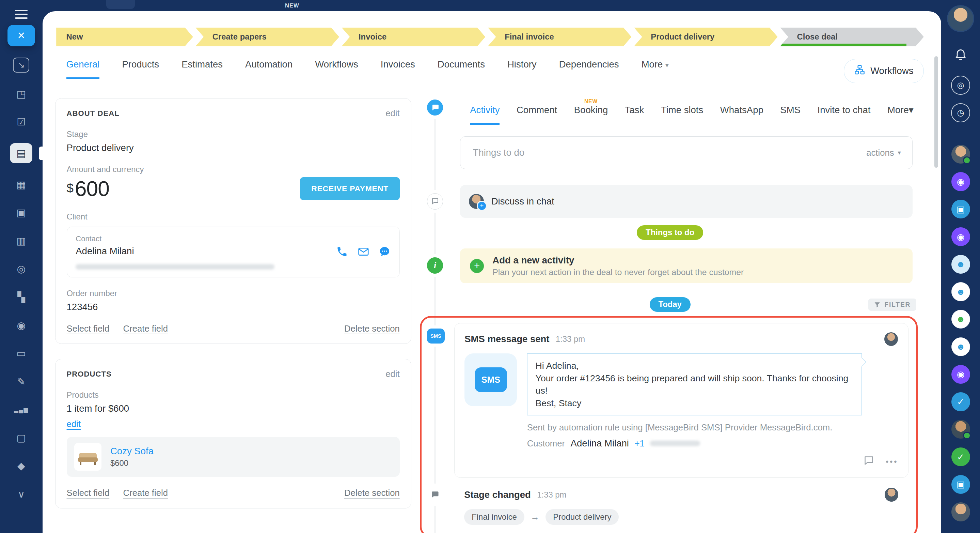  What do you see at coordinates (21, 184) in the screenshot?
I see `calendar-icon: ▦` at bounding box center [21, 184].